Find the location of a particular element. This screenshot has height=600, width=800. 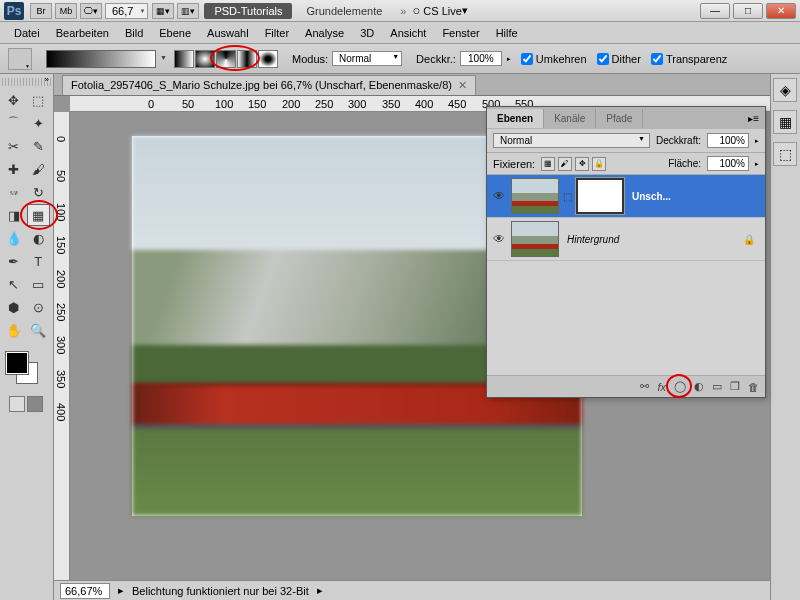

gradient-radial is located at coordinates (205, 59).